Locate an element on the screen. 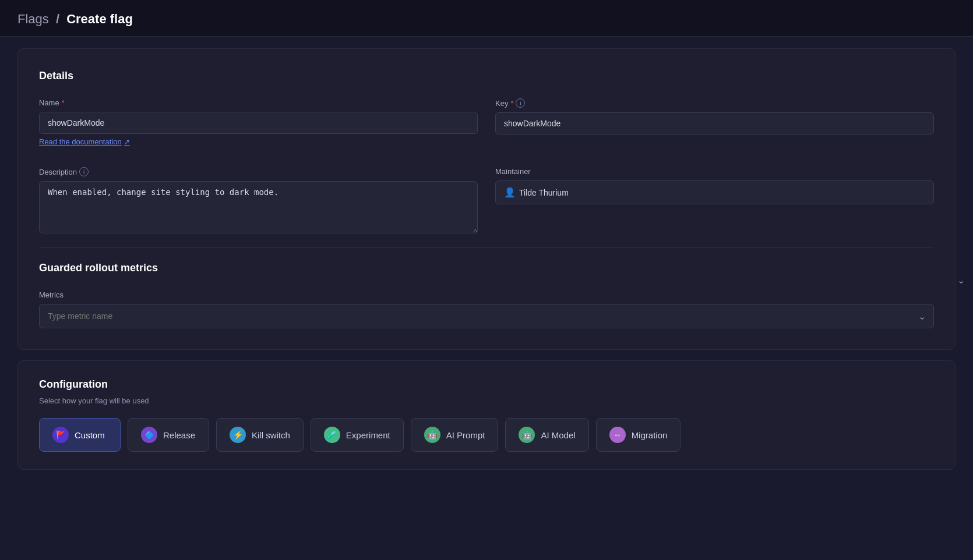 The height and width of the screenshot is (560, 973). kill-switch-icon: ⚡ is located at coordinates (238, 435).